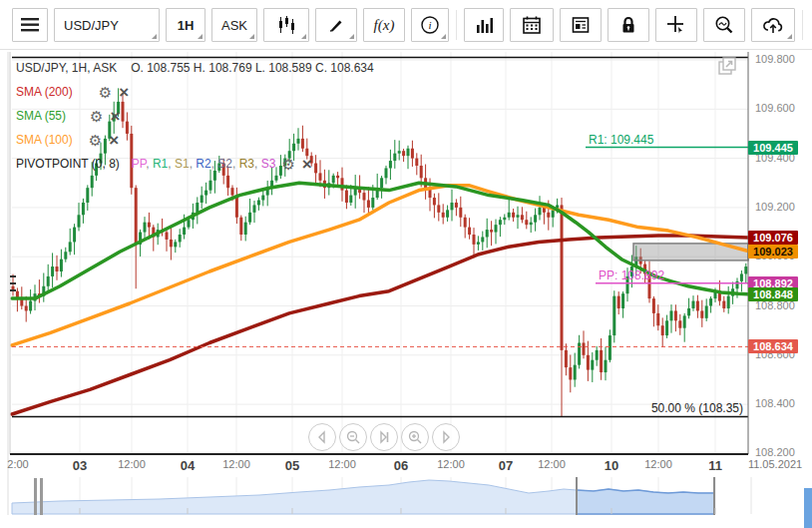 This screenshot has height=528, width=812. What do you see at coordinates (225, 164) in the screenshot?
I see `pivot-label-s2: S2` at bounding box center [225, 164].